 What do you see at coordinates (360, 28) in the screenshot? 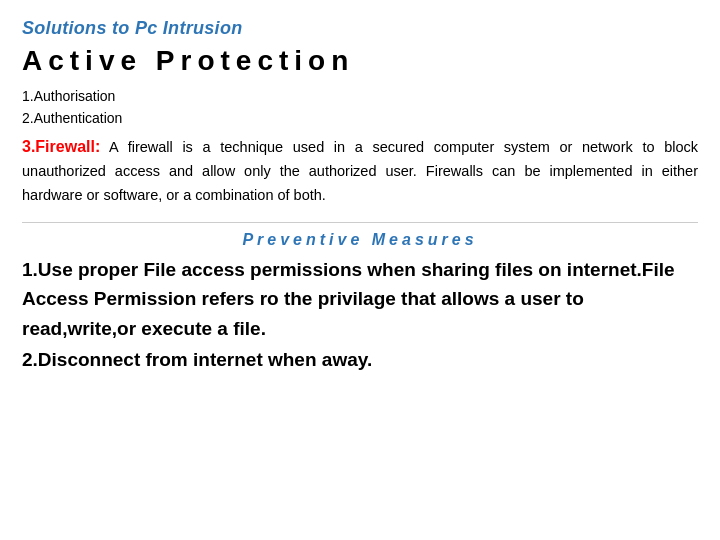
I see `page-title: Solutions to Pc Intrusion` at bounding box center [360, 28].